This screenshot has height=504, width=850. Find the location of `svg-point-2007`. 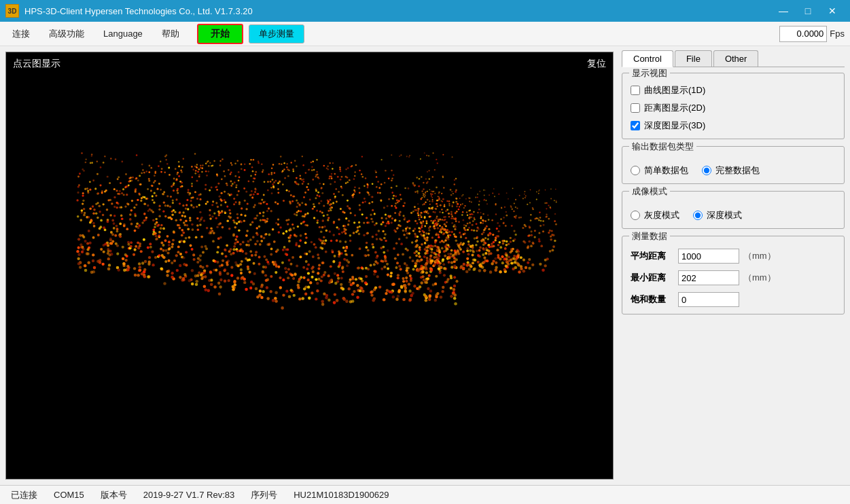

svg-point-2007 is located at coordinates (327, 220).